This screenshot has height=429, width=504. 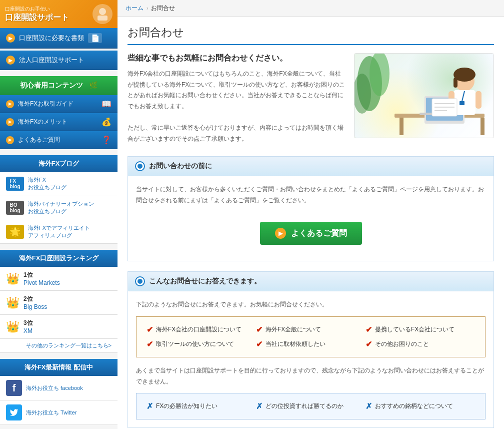 What do you see at coordinates (59, 258) in the screenshot?
I see `ranking-section-header: 海外FX口座開設ランキング` at bounding box center [59, 258].